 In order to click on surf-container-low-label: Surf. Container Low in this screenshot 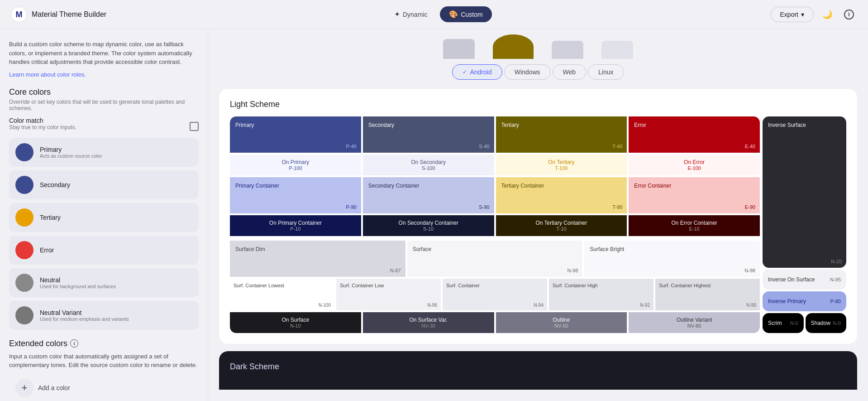, I will do `click(388, 285)`.